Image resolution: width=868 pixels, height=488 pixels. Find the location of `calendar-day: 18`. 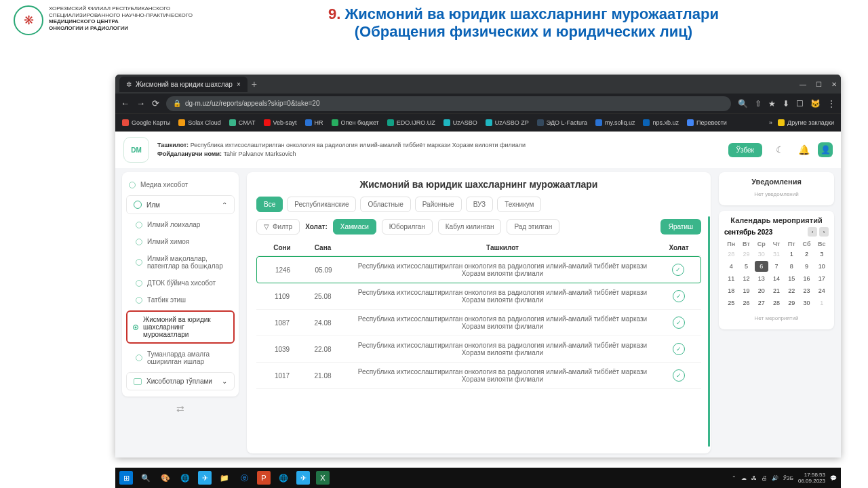

calendar-day: 18 is located at coordinates (731, 291).